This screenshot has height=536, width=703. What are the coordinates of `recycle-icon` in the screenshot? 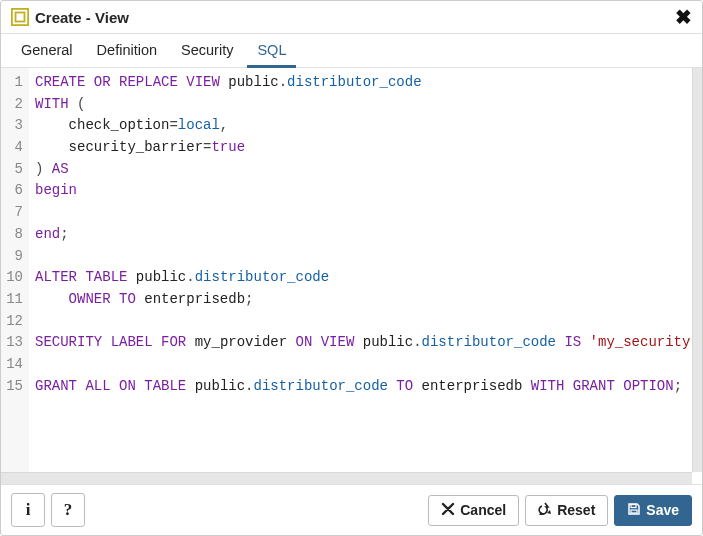 It's located at (545, 510).